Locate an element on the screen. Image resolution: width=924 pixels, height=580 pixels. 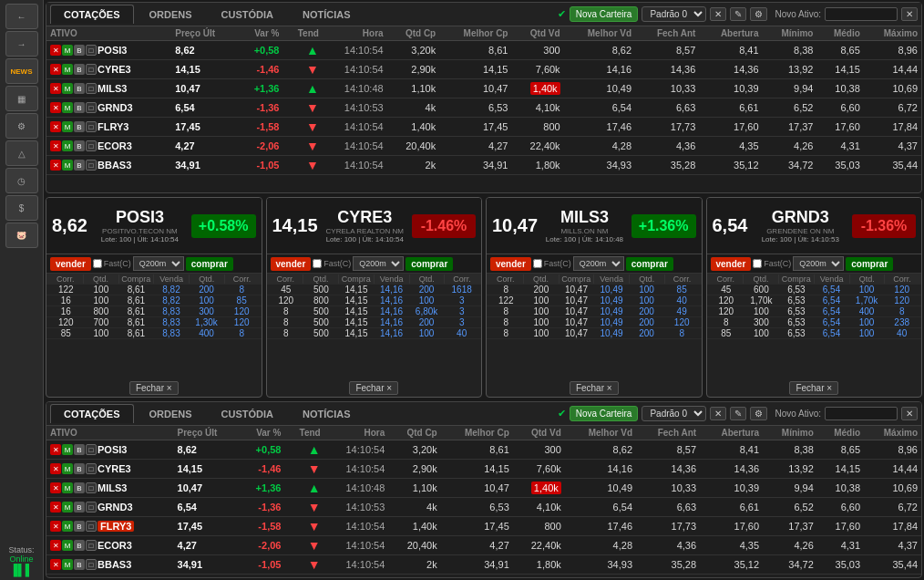
dollar-btn: $ is located at coordinates (22, 208).